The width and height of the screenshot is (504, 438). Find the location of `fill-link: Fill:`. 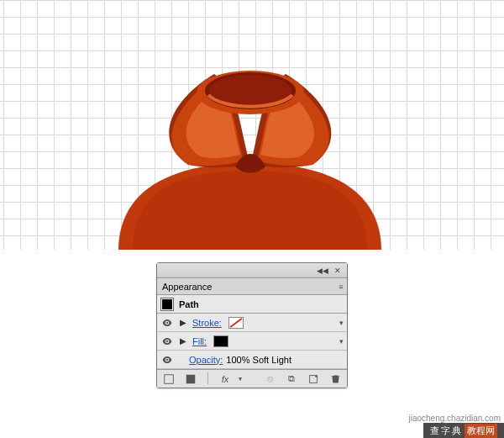

fill-link: Fill: is located at coordinates (200, 341).